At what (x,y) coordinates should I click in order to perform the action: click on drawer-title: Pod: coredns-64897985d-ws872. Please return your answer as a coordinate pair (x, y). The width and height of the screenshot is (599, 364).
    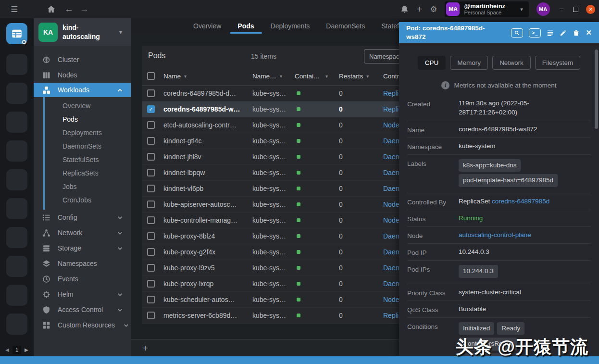
    Looking at the image, I should click on (452, 33).